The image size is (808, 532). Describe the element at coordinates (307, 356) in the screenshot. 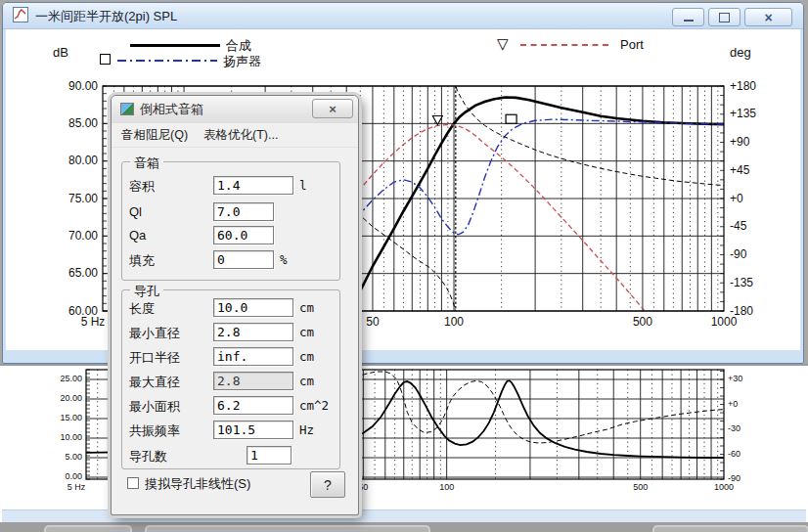

I see `flare-radius-unit: cm` at that location.